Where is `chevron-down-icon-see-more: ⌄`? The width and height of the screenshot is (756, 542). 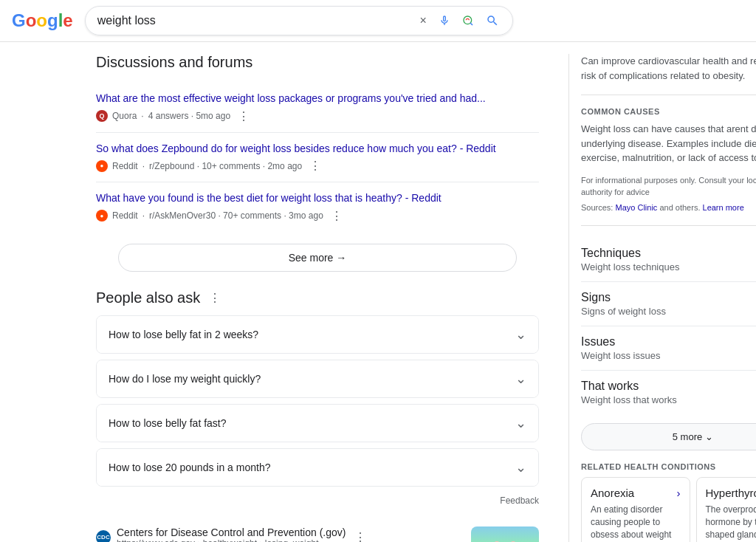 chevron-down-icon-see-more: ⌄ is located at coordinates (709, 437).